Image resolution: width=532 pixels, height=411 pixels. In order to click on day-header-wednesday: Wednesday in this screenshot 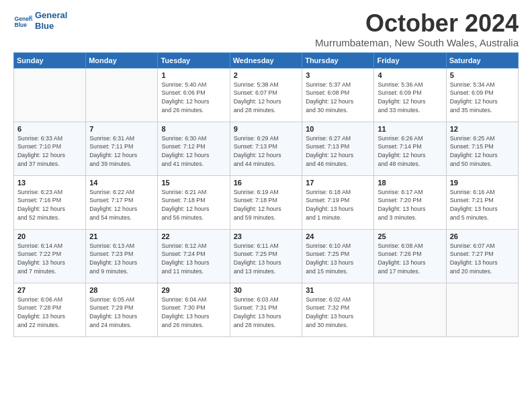, I will do `click(266, 60)`.